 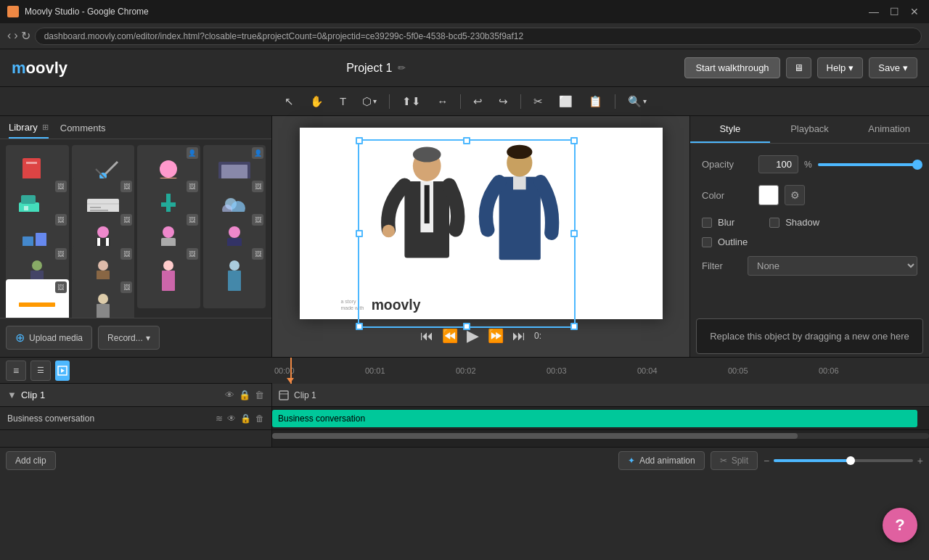 What do you see at coordinates (26, 36) in the screenshot?
I see `refresh-icon: ↻` at bounding box center [26, 36].